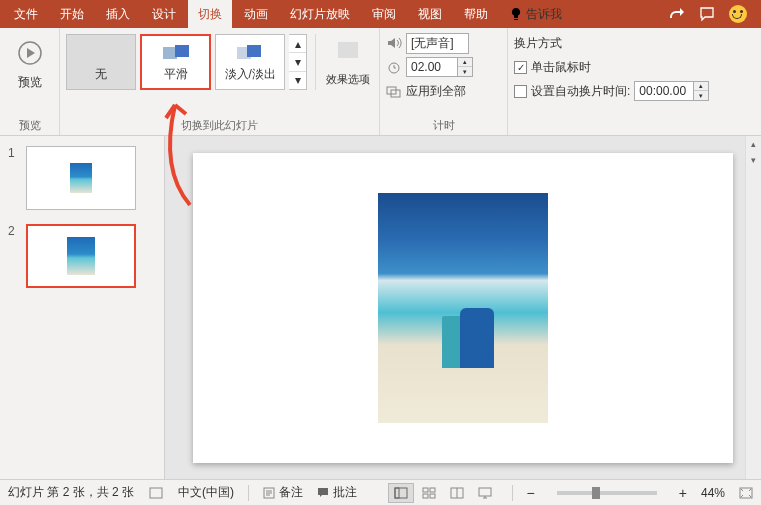  Describe the element at coordinates (465, 72) in the screenshot. I see `duration-down: ▾` at that location.